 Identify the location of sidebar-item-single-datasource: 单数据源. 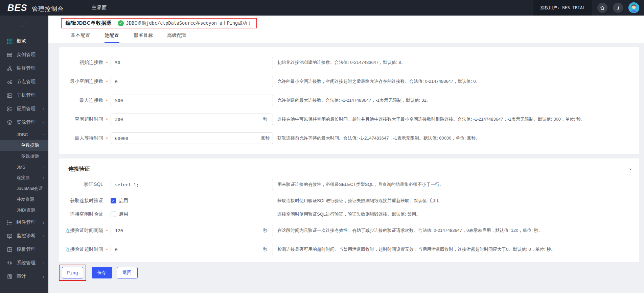
(24, 145).